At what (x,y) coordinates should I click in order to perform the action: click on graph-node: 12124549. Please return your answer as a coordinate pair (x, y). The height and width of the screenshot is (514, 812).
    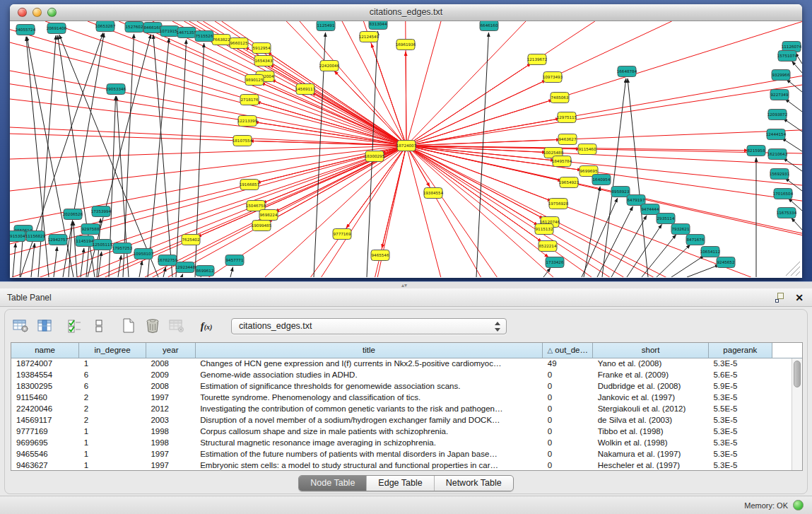
    Looking at the image, I should click on (369, 37).